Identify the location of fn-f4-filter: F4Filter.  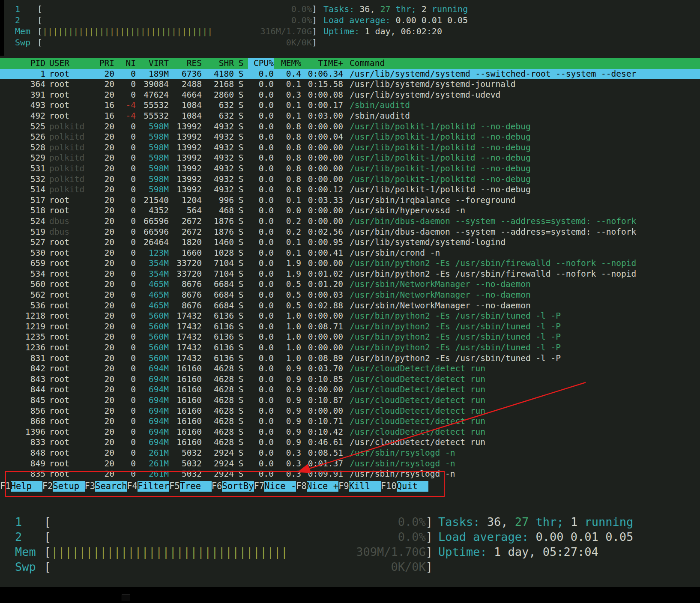
(148, 487).